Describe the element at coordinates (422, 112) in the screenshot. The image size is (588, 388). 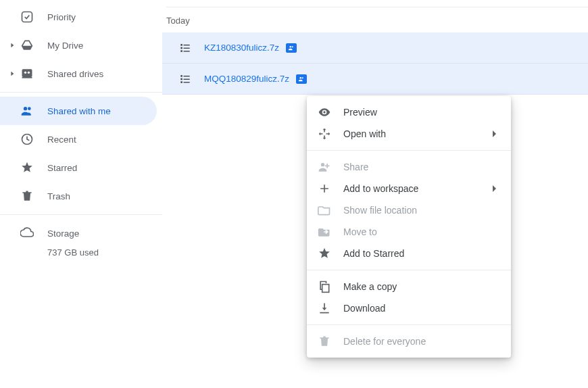
I see `menu-label: Preview` at that location.